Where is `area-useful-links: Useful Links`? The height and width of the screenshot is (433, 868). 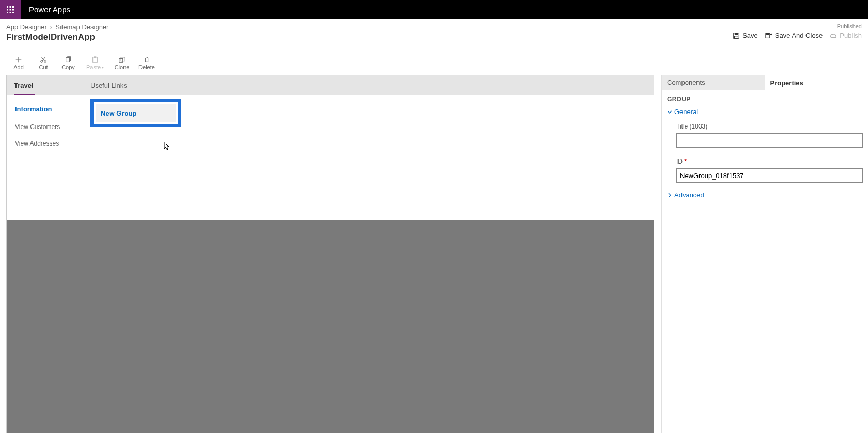 area-useful-links: Useful Links is located at coordinates (121, 85).